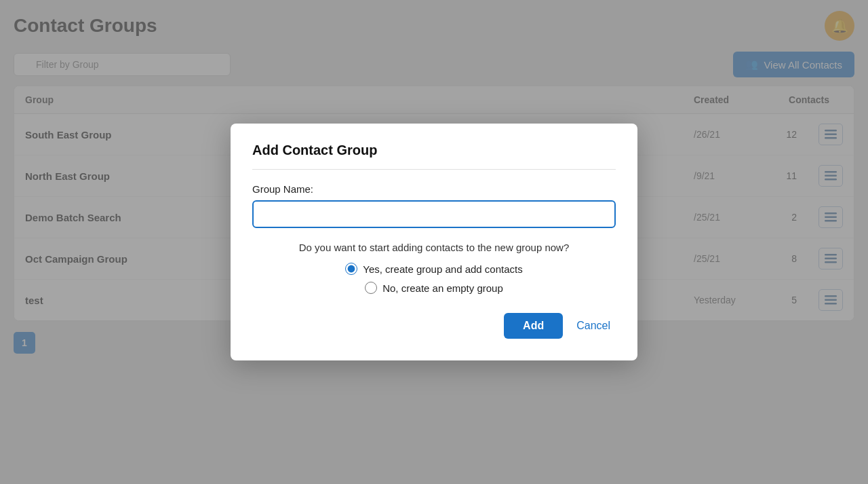  Describe the element at coordinates (434, 269) in the screenshot. I see `radio-yes-option: Yes, create group and add contacts` at that location.